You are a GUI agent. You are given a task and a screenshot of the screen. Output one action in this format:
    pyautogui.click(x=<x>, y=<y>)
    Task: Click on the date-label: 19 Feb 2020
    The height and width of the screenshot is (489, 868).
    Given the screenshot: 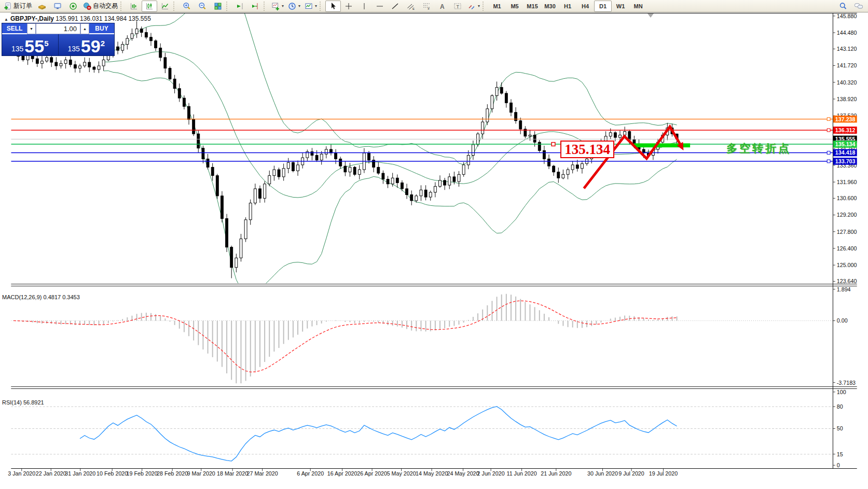 What is the action you would take?
    pyautogui.click(x=142, y=473)
    